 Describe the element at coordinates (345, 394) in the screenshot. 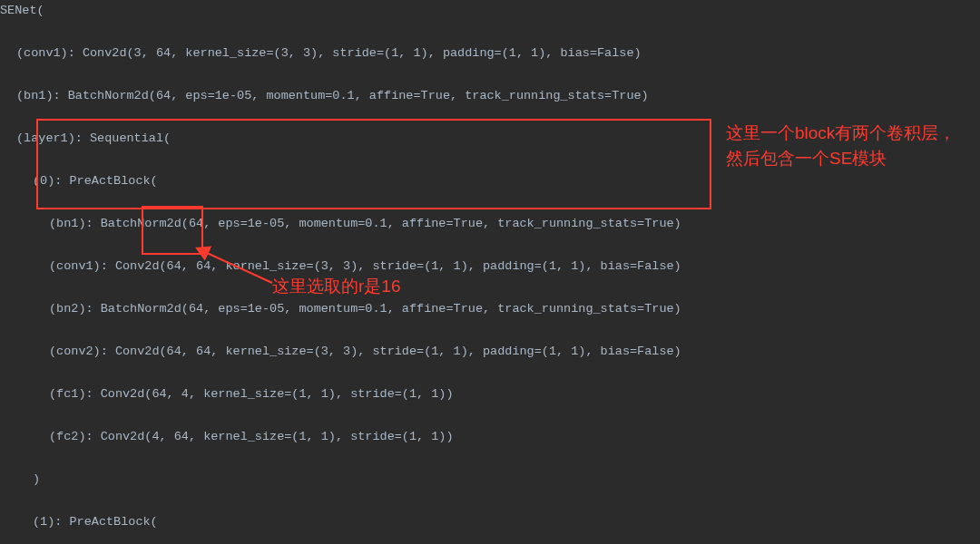

I see `code-line: (fc1): Conv2d(64, 4, kernel_size=(1, 1),…` at that location.